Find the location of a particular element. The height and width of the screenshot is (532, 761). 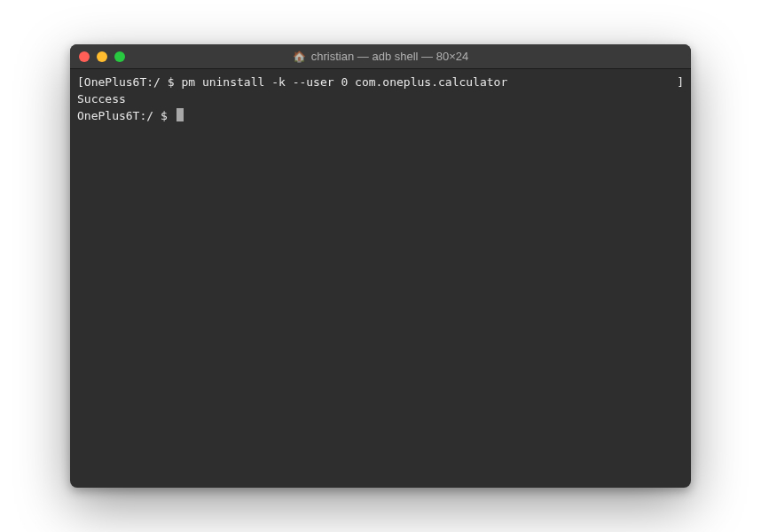

minimize-button is located at coordinates (102, 57).